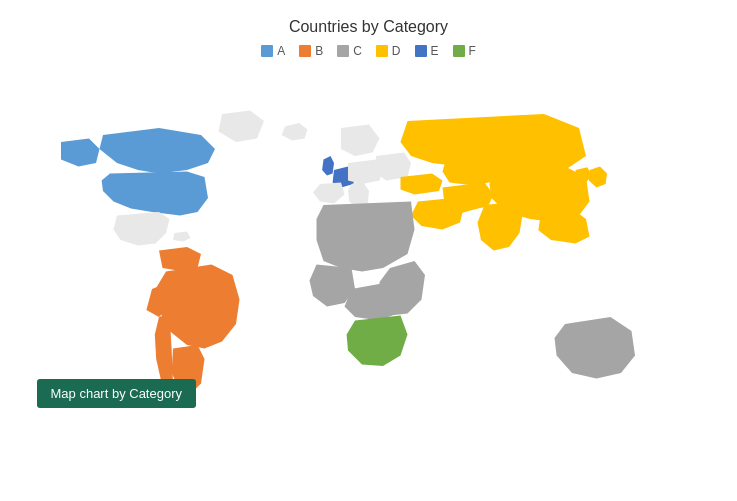  Describe the element at coordinates (350, 51) in the screenshot. I see `legend-item-c: C` at that location.